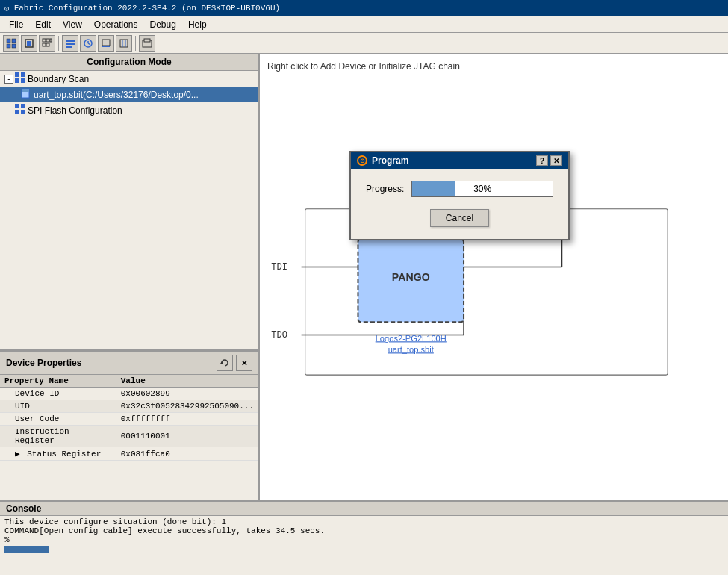 This screenshot has width=728, height=575. Describe the element at coordinates (58, 454) in the screenshot. I see `prop-name-status-reg: ▶ Status Register` at that location.